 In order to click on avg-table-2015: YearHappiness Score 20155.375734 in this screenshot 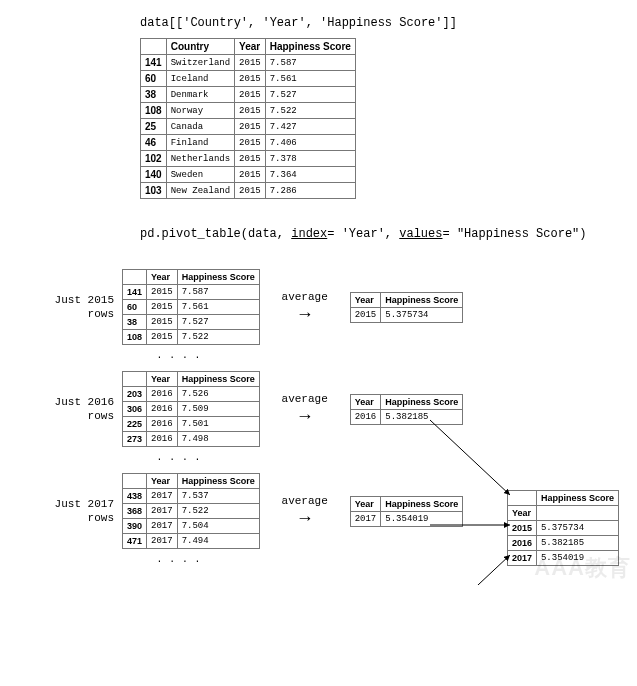, I will do `click(407, 308)`.